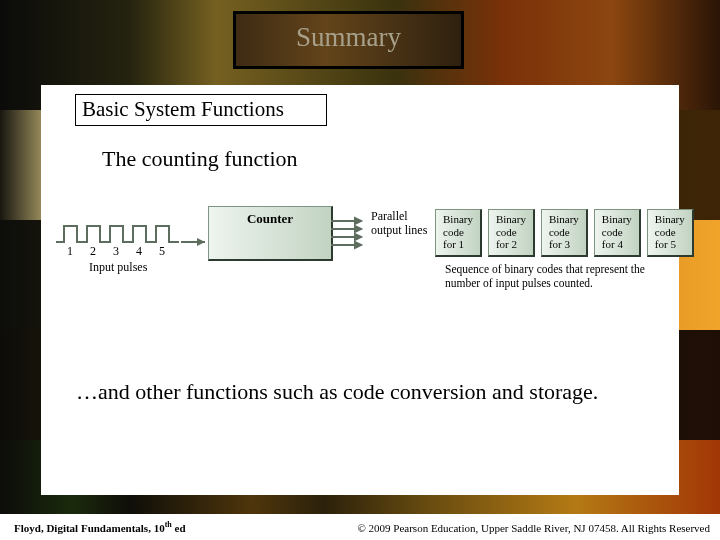  Describe the element at coordinates (366, 392) in the screenshot. I see `more-functions-text: …and other functions such as code conver…` at that location.